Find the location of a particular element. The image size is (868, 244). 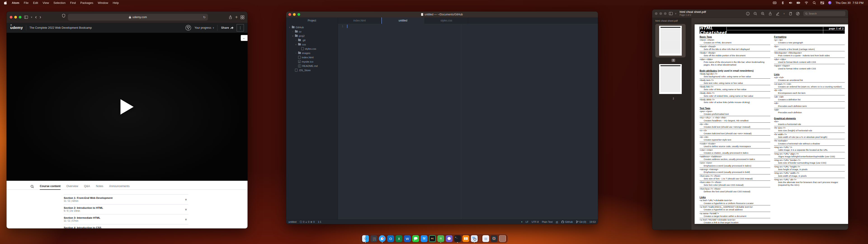

tree-item-styles-css: styles.css is located at coordinates (312, 49).